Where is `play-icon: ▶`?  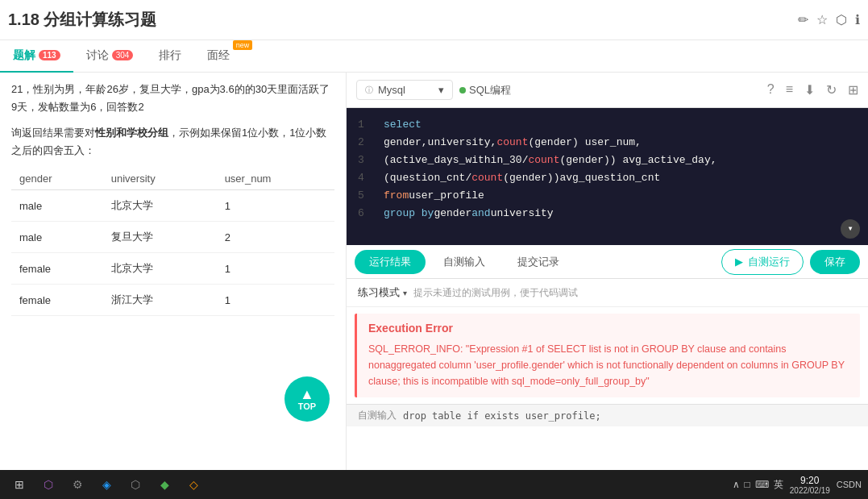 play-icon: ▶ is located at coordinates (739, 261).